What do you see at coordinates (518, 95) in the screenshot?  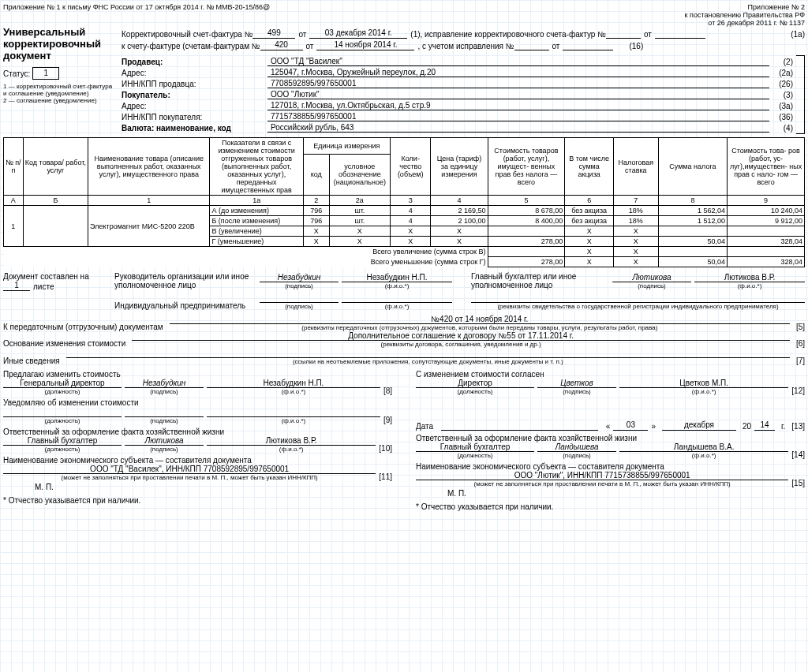 I see `buyer: ООО "Лютик"` at bounding box center [518, 95].